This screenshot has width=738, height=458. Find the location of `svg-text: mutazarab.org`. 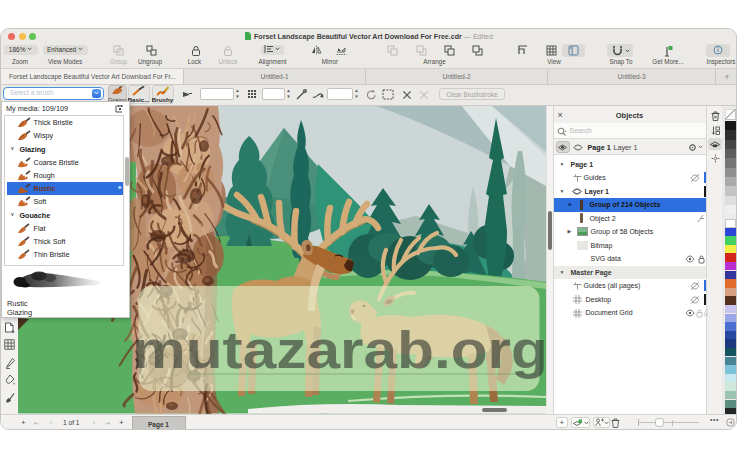

svg-text: mutazarab.org is located at coordinates (339, 350).